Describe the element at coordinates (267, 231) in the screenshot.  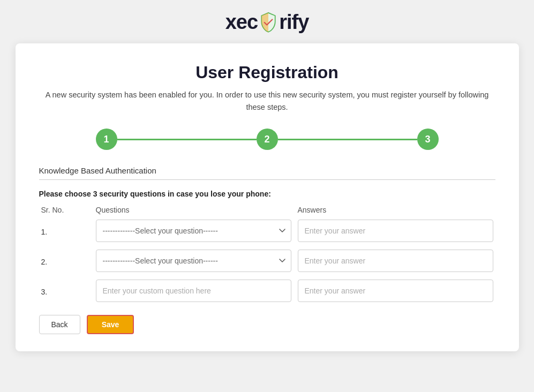
I see `question-row-1: 1. -------------Select your question----…` at that location.